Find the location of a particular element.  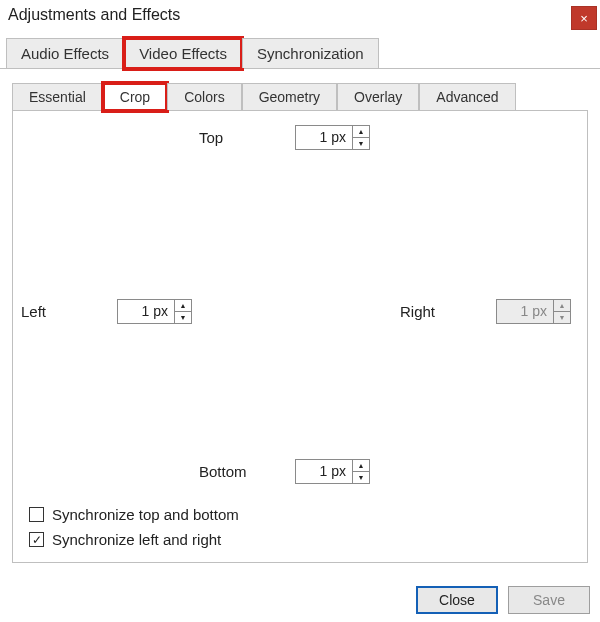

tab-overlay: Overlay is located at coordinates (378, 96).